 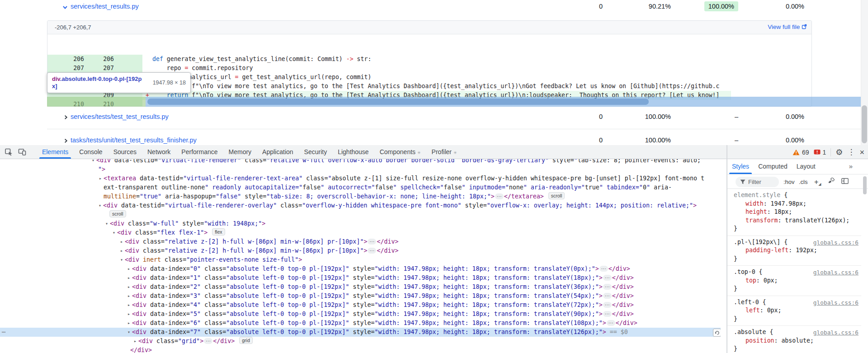 What do you see at coordinates (199, 152) in the screenshot?
I see `devtools-tab-performance: Performance` at bounding box center [199, 152].